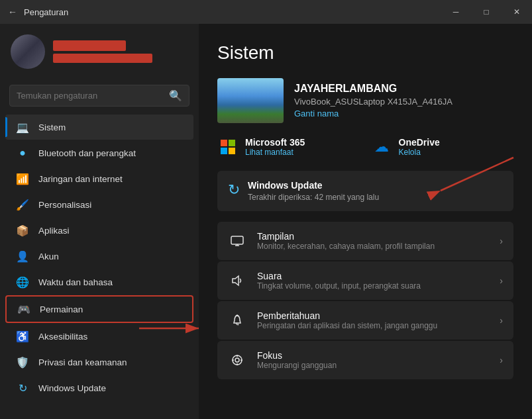 Image resolution: width=532 pixels, height=419 pixels. I want to click on sidebar-item-aplikasi: 📦 Aplikasi, so click(99, 230).